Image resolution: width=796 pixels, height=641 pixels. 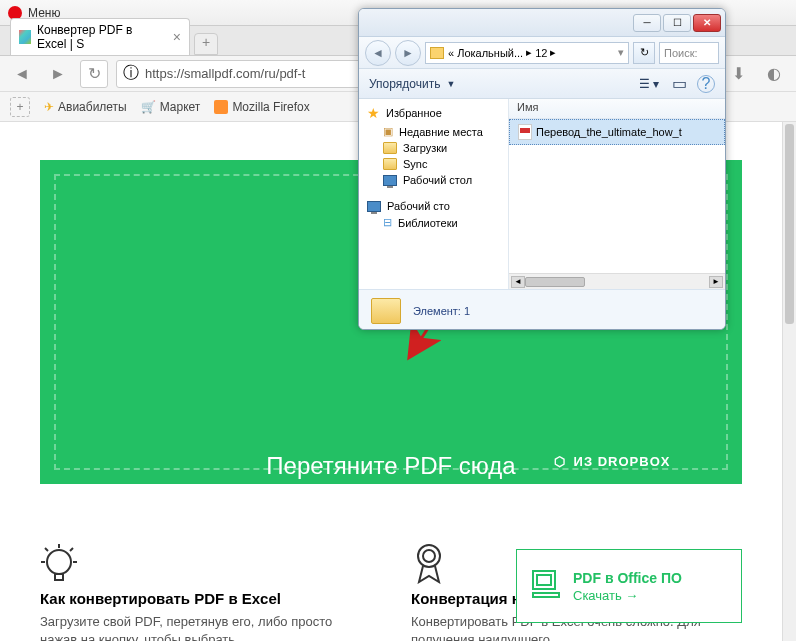 I want to click on plane-icon: ✈, so click(x=49, y=107).